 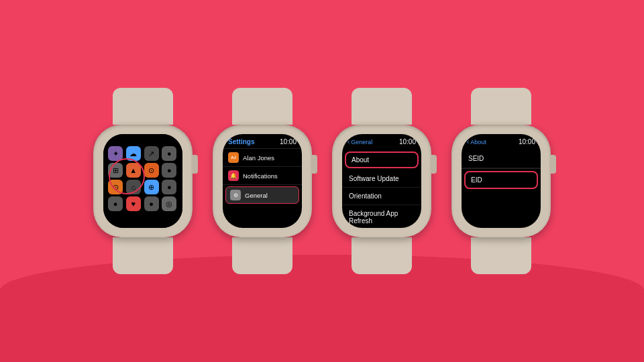 What do you see at coordinates (143, 106) in the screenshot?
I see `watch-1-band-top` at bounding box center [143, 106].